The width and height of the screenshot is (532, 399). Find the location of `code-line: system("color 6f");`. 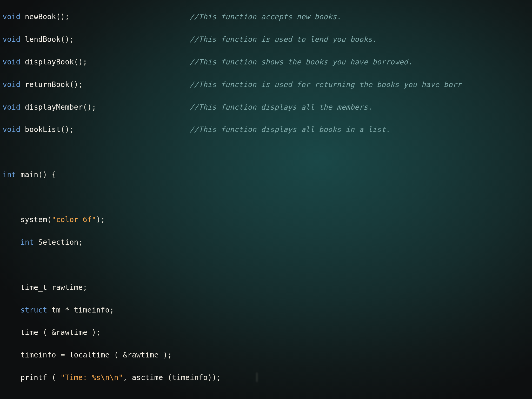

code-line: system("color 6f"); is located at coordinates (267, 220).